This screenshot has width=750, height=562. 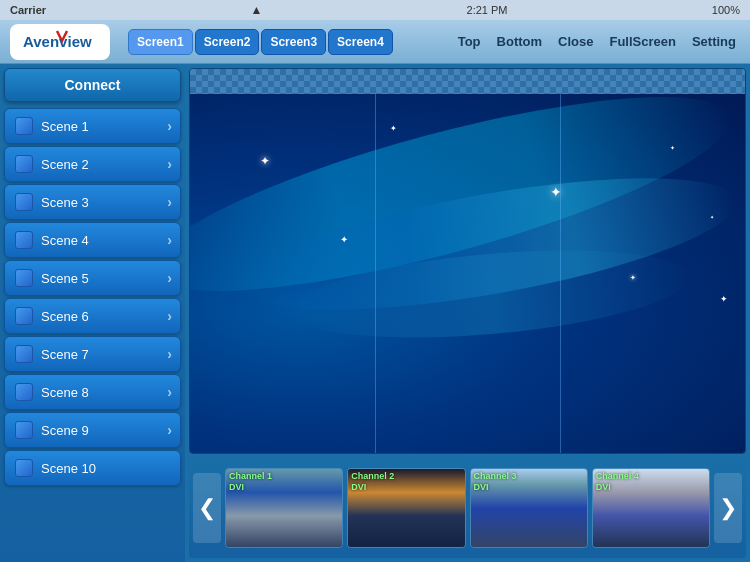 I want to click on carrier-text: Carrier, so click(x=28, y=10).